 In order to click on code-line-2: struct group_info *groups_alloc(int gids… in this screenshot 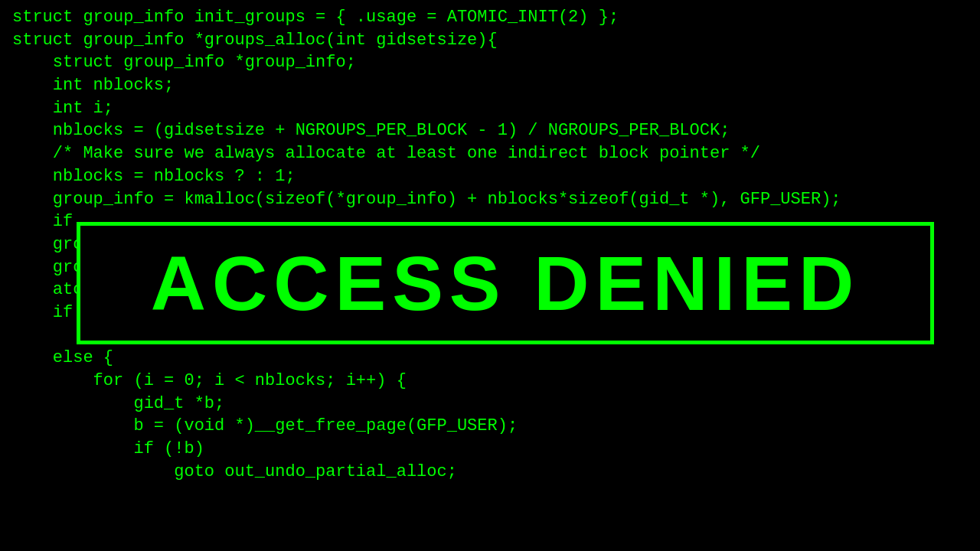, I will do `click(490, 41)`.